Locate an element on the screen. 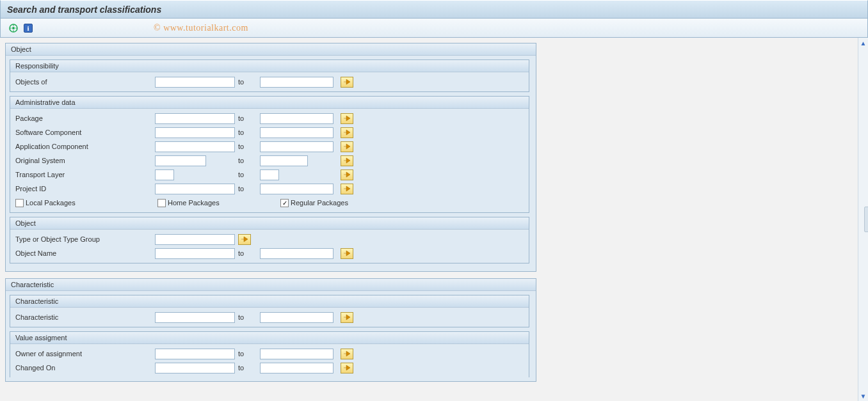  subgroup-characteristic: Characteristic Characteristic to is located at coordinates (269, 311).